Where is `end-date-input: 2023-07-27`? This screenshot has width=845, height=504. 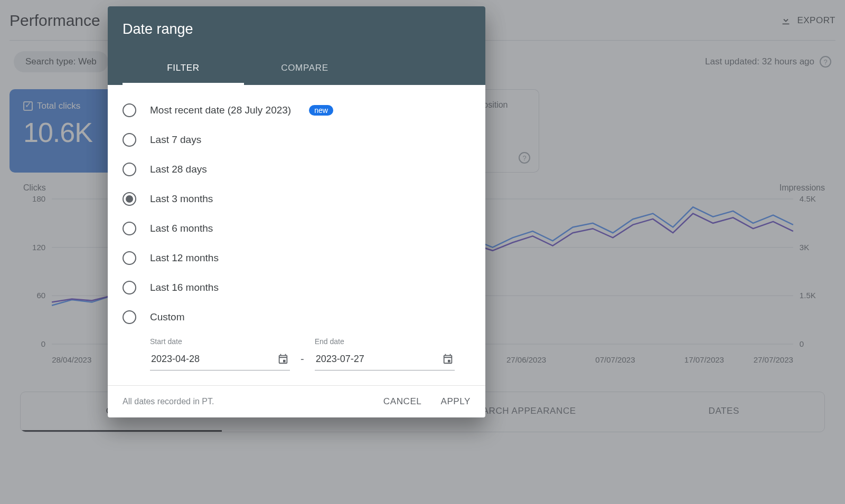
end-date-input: 2023-07-27 is located at coordinates (384, 360).